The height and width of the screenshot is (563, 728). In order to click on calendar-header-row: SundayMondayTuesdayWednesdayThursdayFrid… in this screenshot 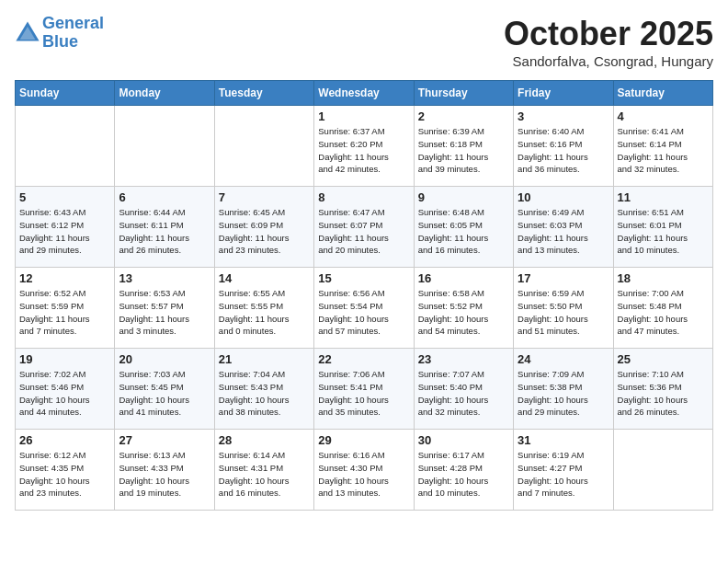, I will do `click(364, 94)`.